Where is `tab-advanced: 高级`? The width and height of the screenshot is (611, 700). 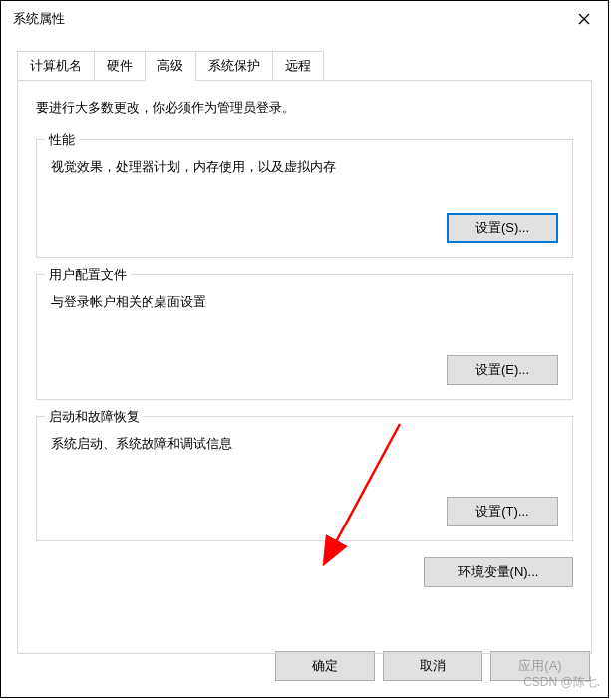
tab-advanced: 高级 is located at coordinates (170, 66).